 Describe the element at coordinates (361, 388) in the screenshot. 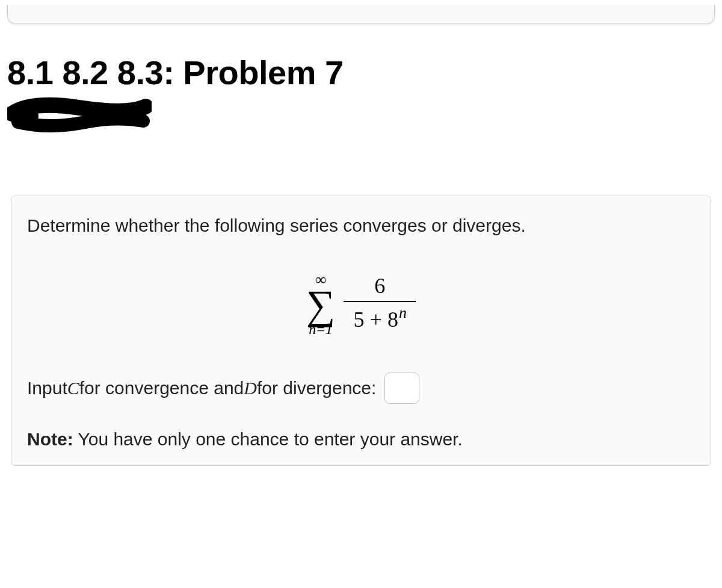

I see `answer-line: Input C for convergence and D for diverg…` at that location.